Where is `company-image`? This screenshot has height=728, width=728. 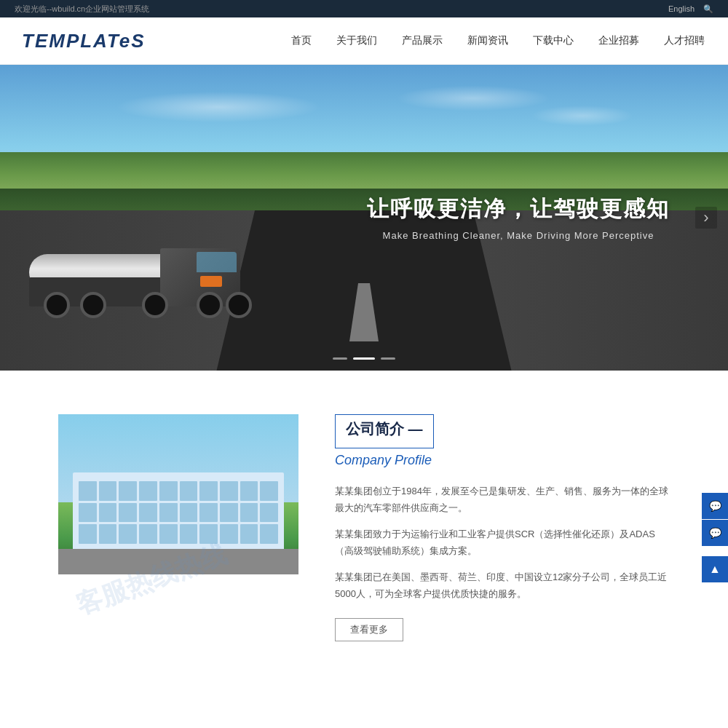 company-image is located at coordinates (178, 494).